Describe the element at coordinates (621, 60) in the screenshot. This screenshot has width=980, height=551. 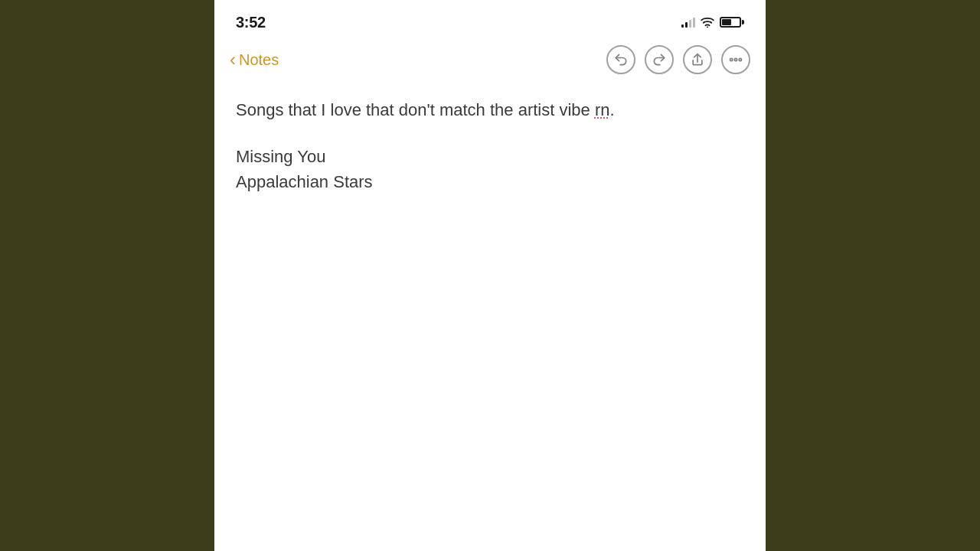
I see `undo-icon` at that location.